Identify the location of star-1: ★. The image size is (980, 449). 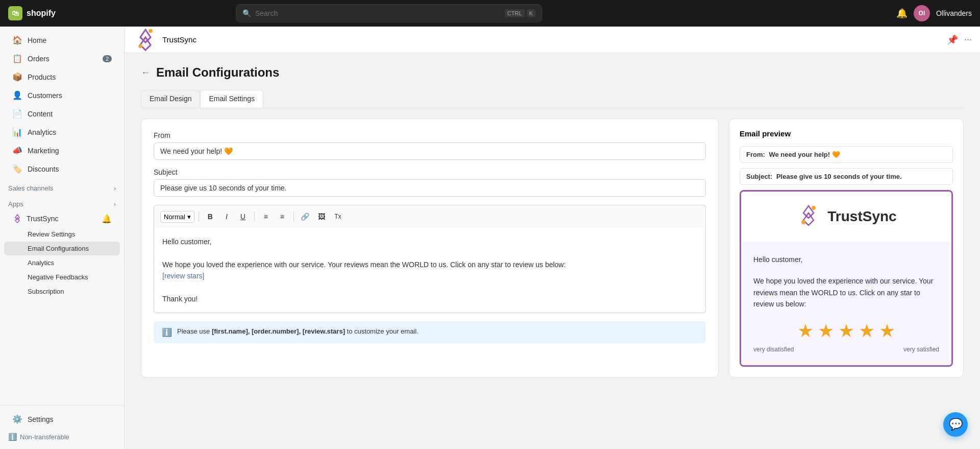
(805, 331).